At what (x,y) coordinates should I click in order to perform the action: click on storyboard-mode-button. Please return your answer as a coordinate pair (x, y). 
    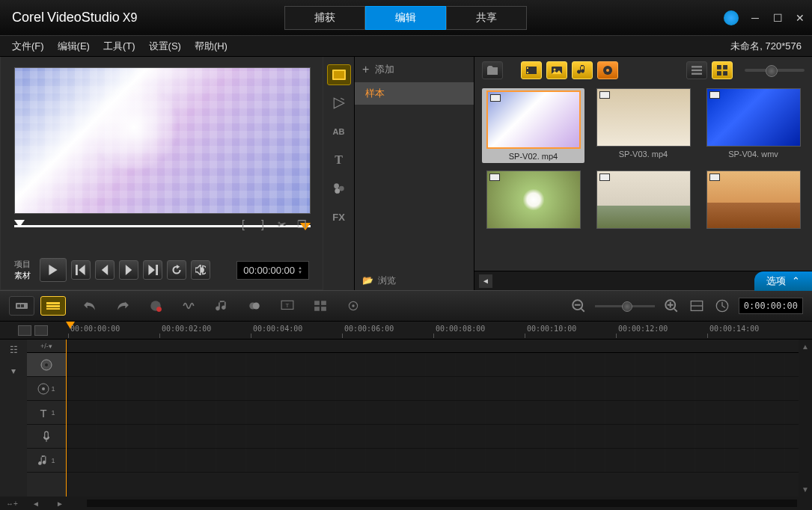
    Looking at the image, I should click on (22, 306).